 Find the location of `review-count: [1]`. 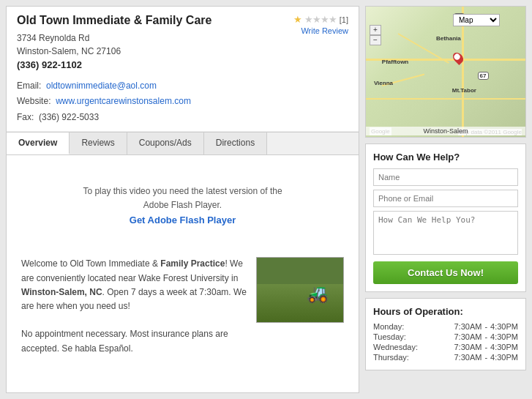

review-count: [1] is located at coordinates (344, 20).